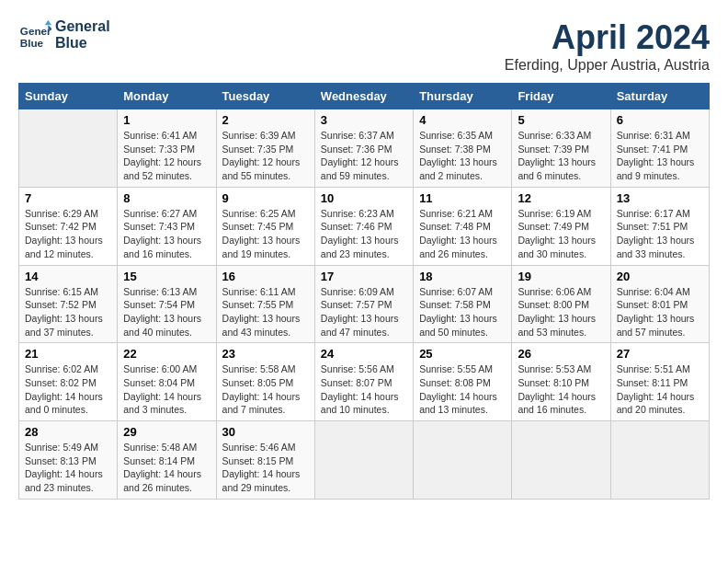  What do you see at coordinates (364, 226) in the screenshot?
I see `calendar-day-cell: 10Sunrise: 6:23 AMSunset: 7:46 PMDayligh…` at bounding box center [364, 226].